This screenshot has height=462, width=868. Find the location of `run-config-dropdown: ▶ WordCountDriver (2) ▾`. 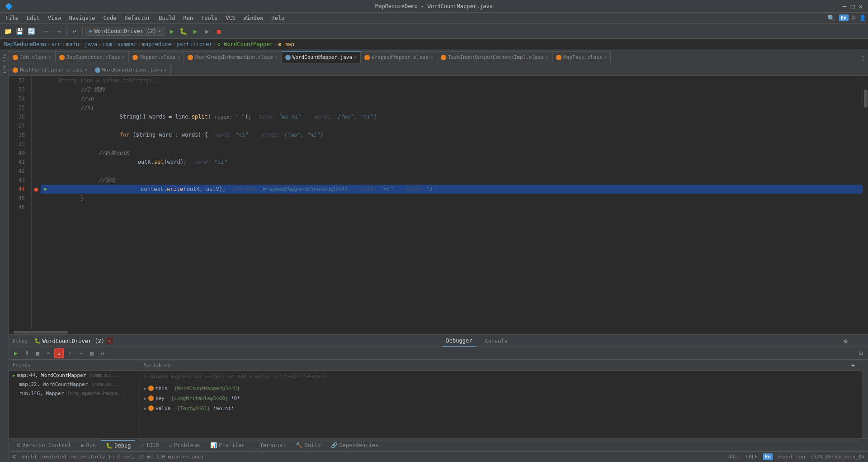

run-config-dropdown: ▶ WordCountDriver (2) ▾ is located at coordinates (125, 31).